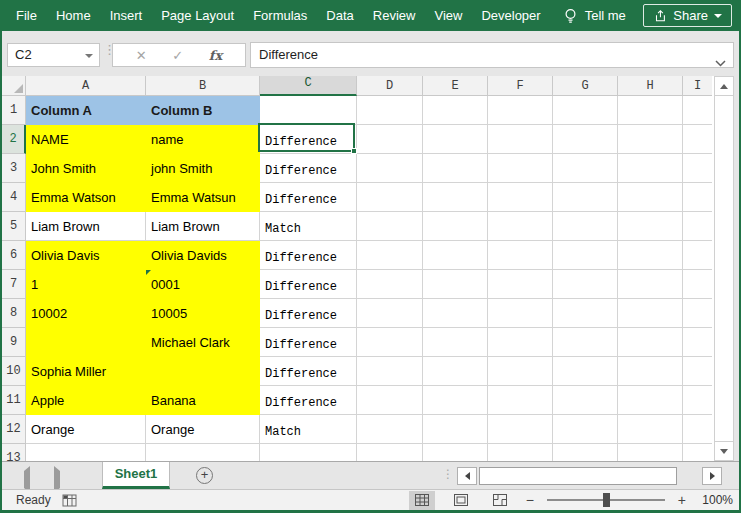  Describe the element at coordinates (456, 372) in the screenshot. I see `cell-E10` at that location.